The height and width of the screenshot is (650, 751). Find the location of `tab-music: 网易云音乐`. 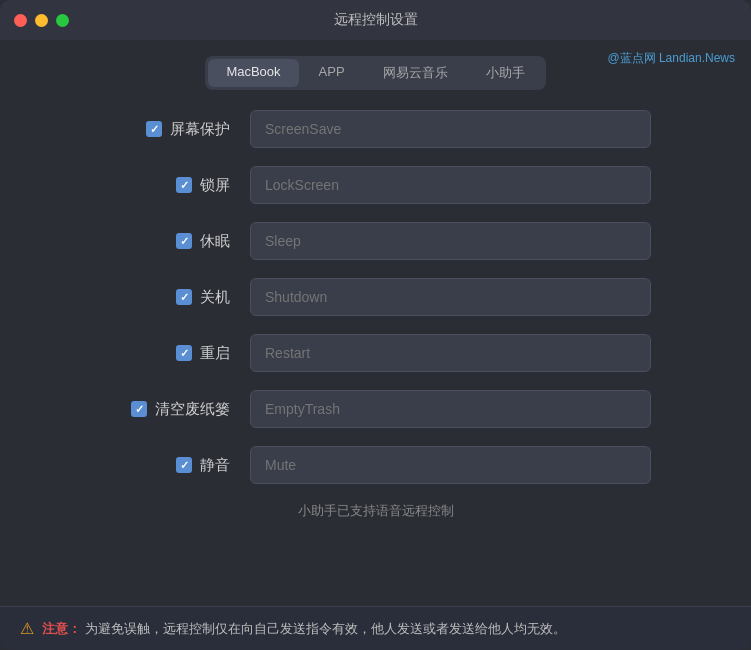

tab-music: 网易云音乐 is located at coordinates (416, 73).